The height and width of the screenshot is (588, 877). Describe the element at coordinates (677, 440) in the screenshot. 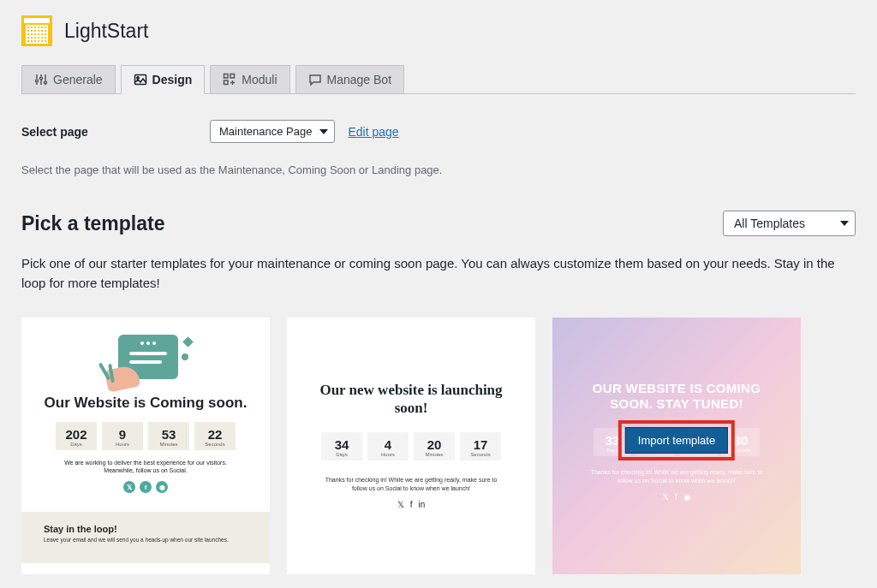

I see `import-button-highlight: Import template` at that location.